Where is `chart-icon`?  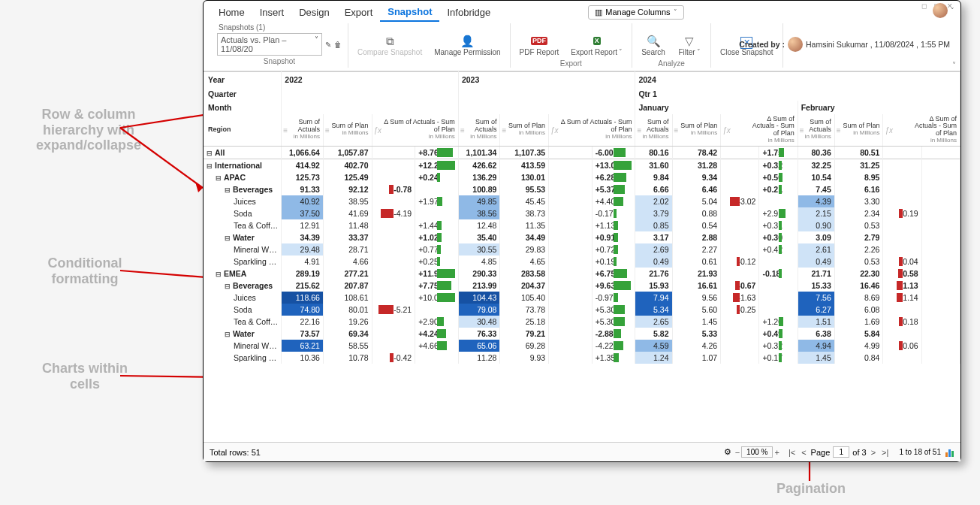
chart-icon is located at coordinates (950, 452).